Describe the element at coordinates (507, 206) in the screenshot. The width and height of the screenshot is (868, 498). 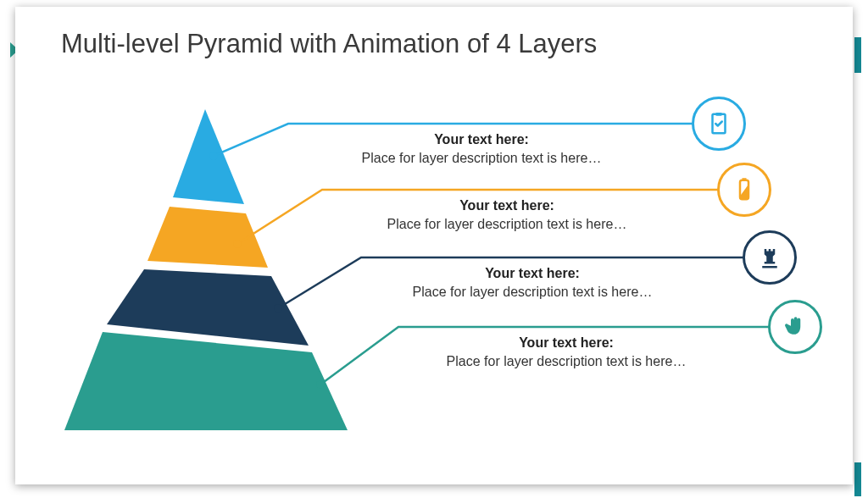
I see `layer-2-header: Your text here:` at that location.